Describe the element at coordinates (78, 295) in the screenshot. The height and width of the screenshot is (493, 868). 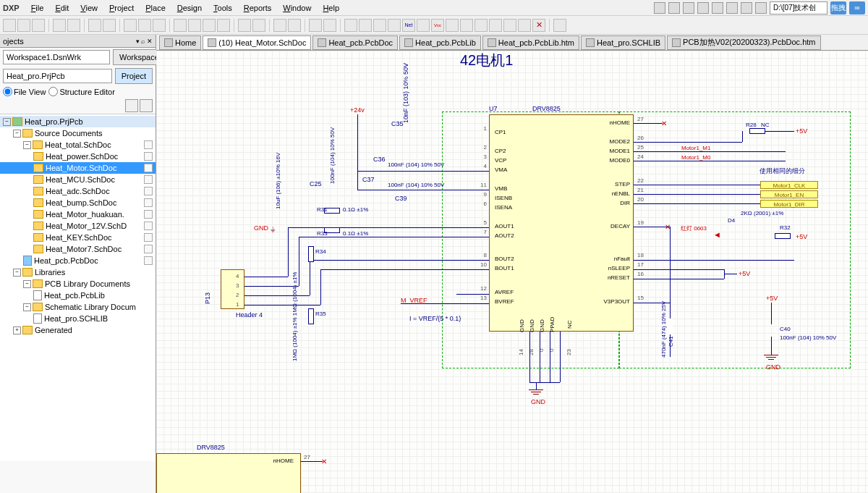
I see `tree-pcblib: Heat_pcb.PcbLib` at that location.